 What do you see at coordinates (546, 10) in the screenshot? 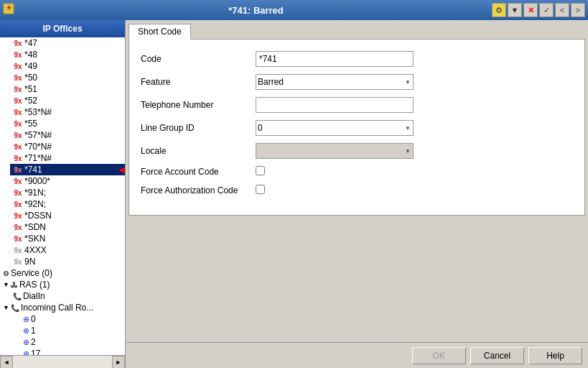
I see `check-button: ✓` at bounding box center [546, 10].